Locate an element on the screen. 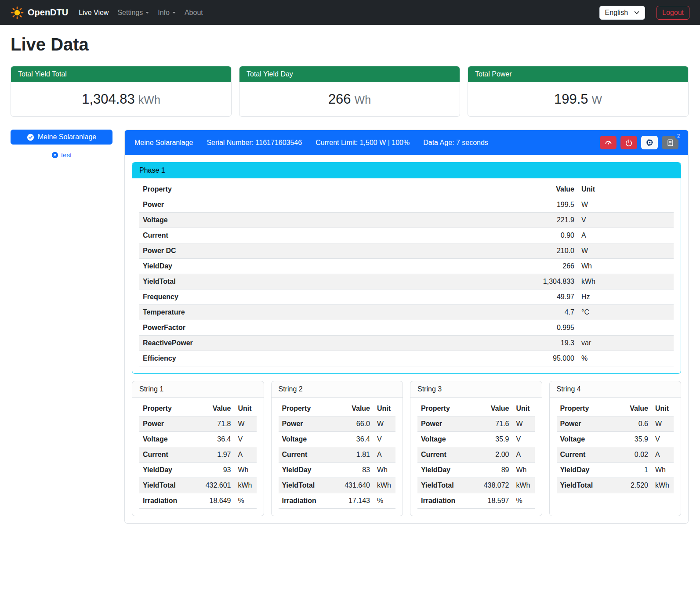 Image resolution: width=700 pixels, height=597 pixels. journal-text-icon is located at coordinates (670, 143).